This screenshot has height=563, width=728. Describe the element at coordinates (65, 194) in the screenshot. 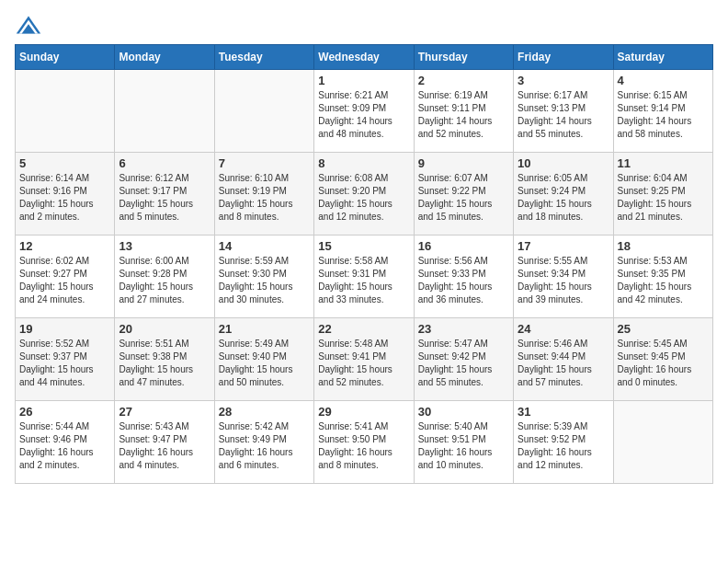

I see `calendar-cell: 5Sunrise: 6:14 AM Sunset: 9:16 PM Daylig…` at that location.